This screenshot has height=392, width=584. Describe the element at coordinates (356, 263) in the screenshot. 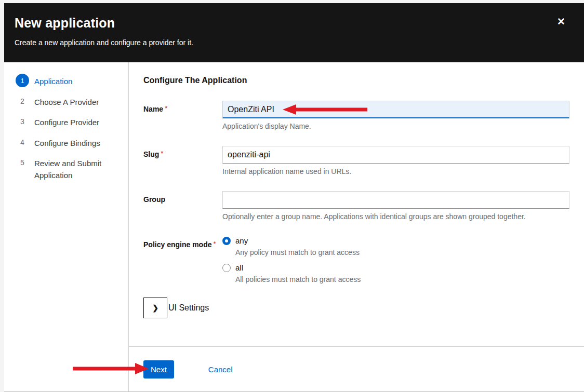

I see `policy-engine-mode-row: Policy engine mode* any Any policy must …` at that location.